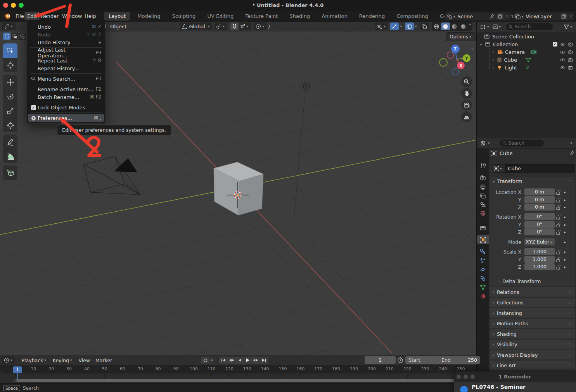 This screenshot has width=576, height=392. I want to click on zoom-view-button, so click(467, 82).